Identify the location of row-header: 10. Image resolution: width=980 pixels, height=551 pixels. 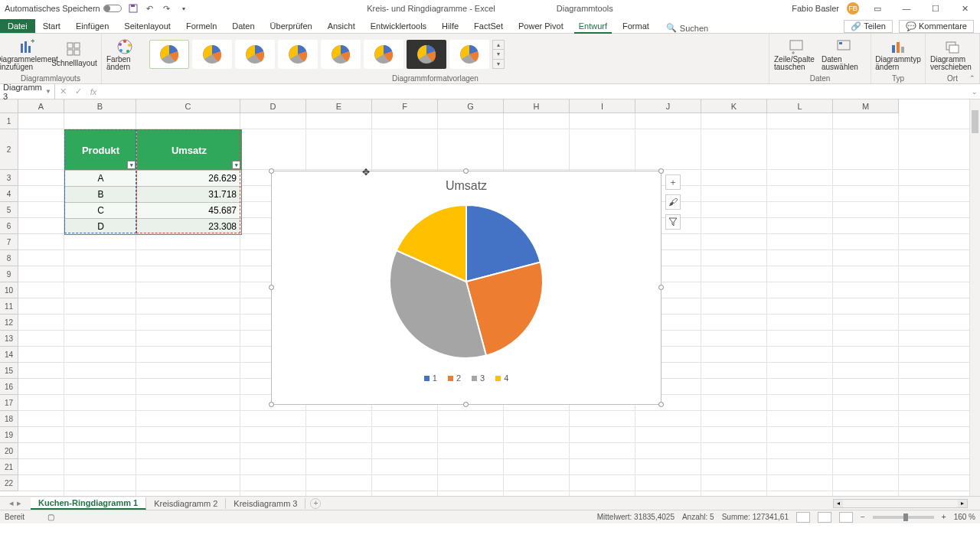
(9, 291).